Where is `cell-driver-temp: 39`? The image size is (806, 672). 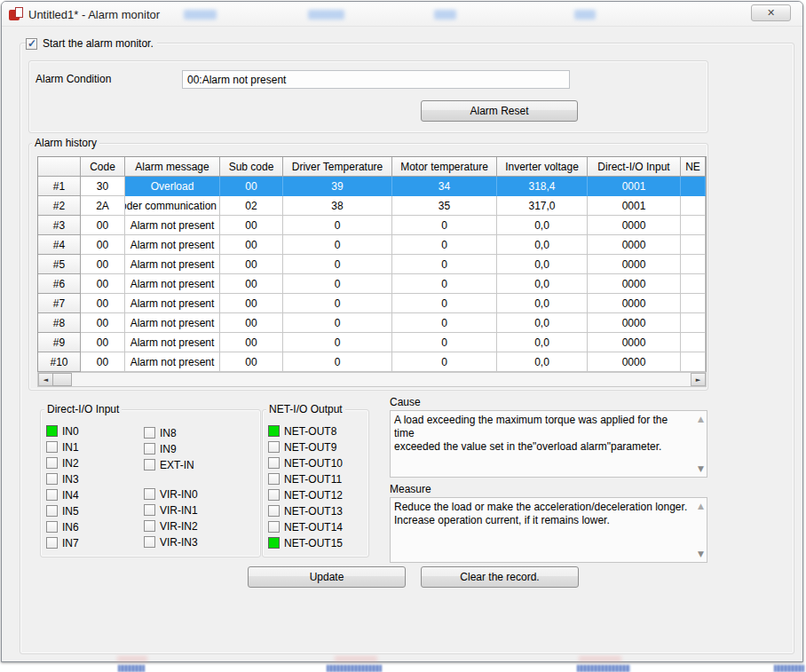
cell-driver-temp: 39 is located at coordinates (337, 186).